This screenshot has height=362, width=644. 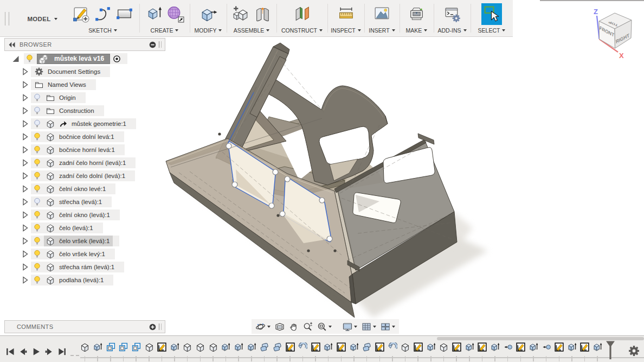 I want to click on pan-tool, so click(x=294, y=327).